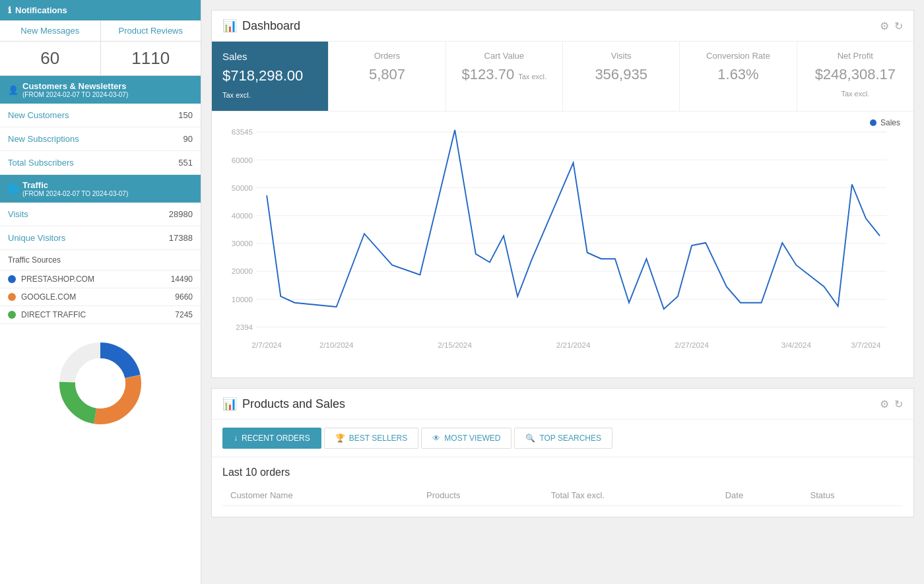  I want to click on recent-orders-label: RECENT ORDERS, so click(276, 438).